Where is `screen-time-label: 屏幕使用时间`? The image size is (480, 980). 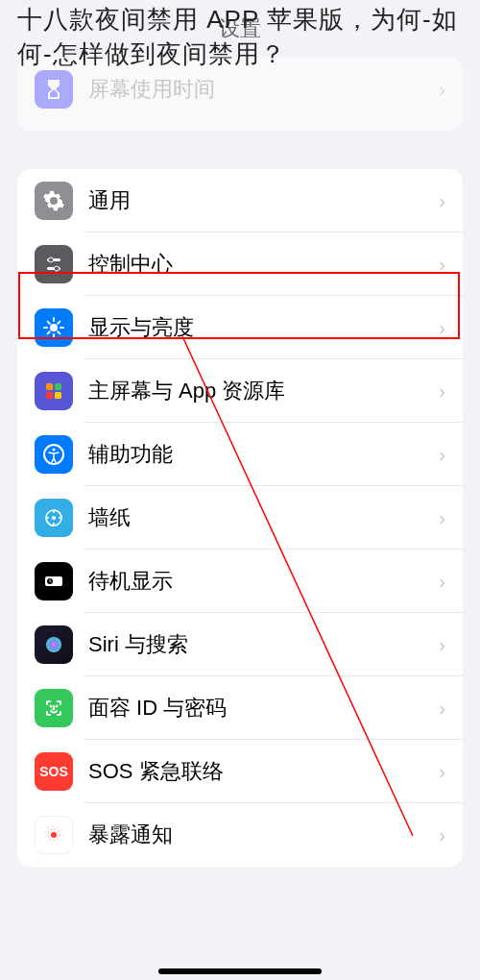
screen-time-label: 屏幕使用时间 is located at coordinates (263, 89).